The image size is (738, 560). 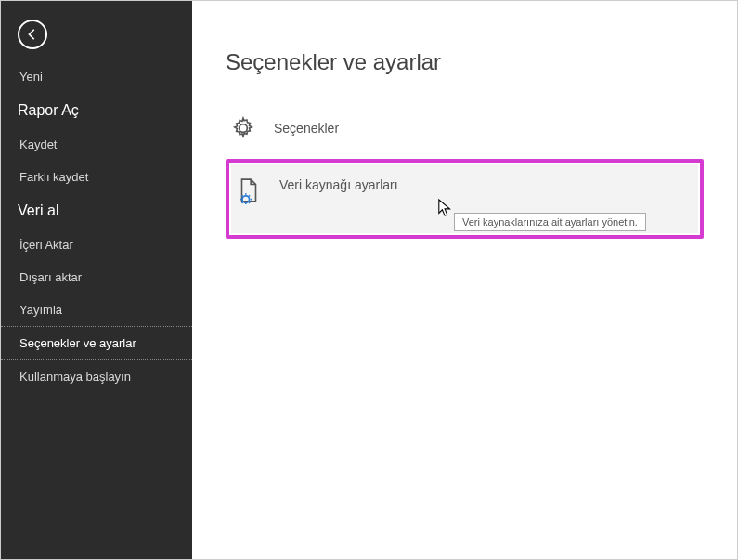 I want to click on option-options: Seçenekler, so click(x=464, y=128).